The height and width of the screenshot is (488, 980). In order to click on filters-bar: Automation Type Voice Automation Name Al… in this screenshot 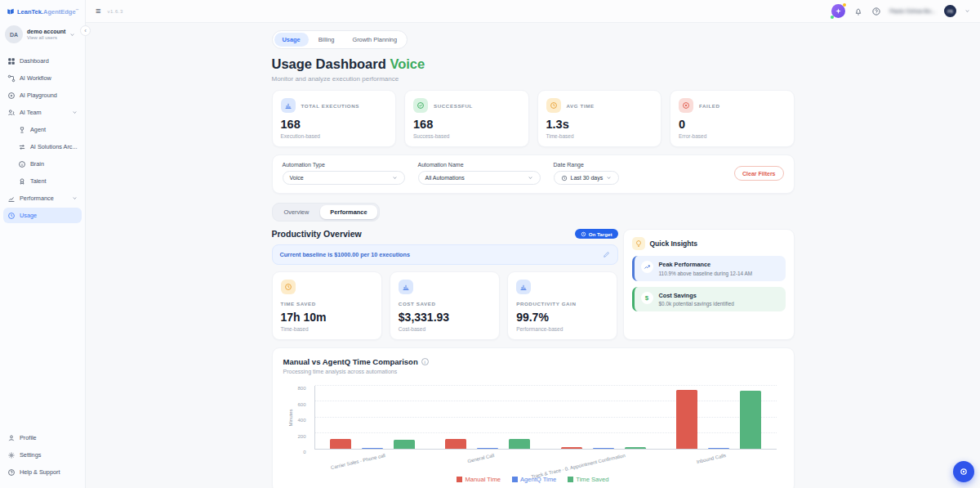, I will do `click(533, 174)`.